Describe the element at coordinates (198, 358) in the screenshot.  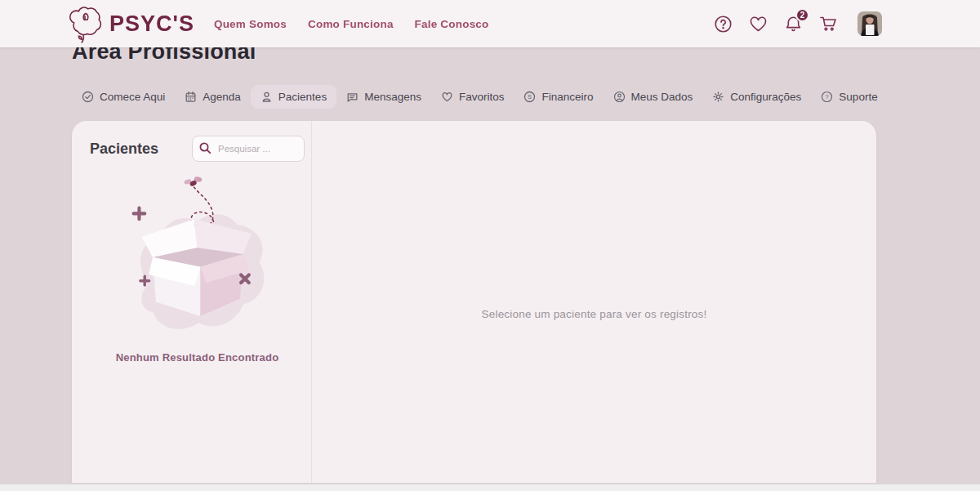
I see `no-results-message: Nenhum Resultado Encontrado` at that location.